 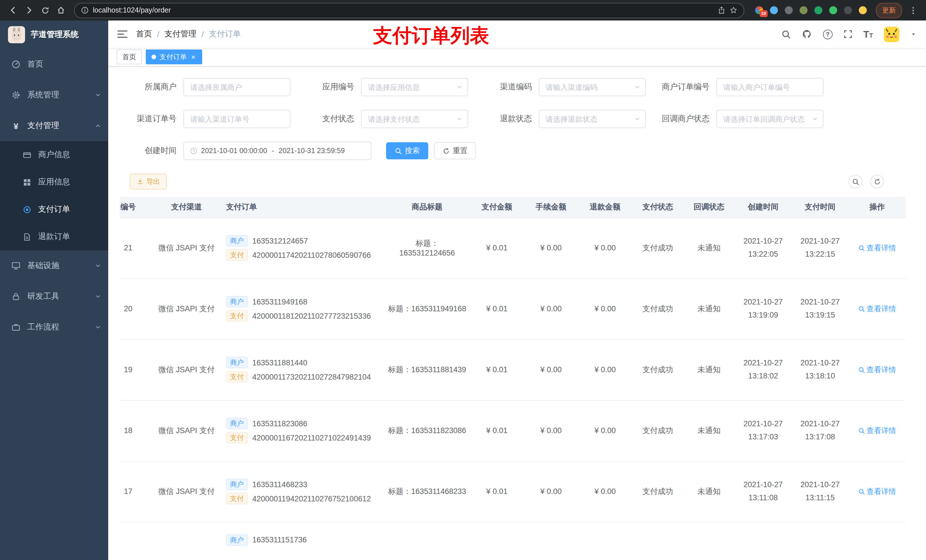 I want to click on github-icon, so click(x=807, y=34).